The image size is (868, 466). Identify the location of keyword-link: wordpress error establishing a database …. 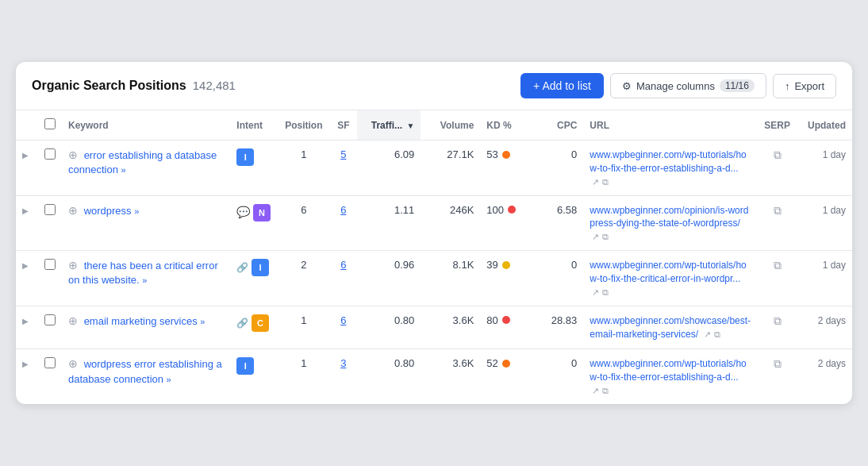
(145, 372).